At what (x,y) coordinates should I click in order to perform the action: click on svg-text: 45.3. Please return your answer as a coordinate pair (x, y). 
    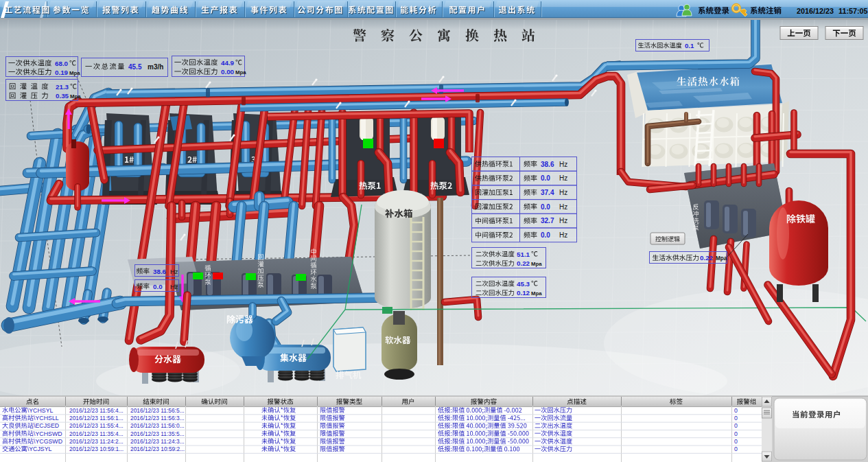
    Looking at the image, I should click on (524, 284).